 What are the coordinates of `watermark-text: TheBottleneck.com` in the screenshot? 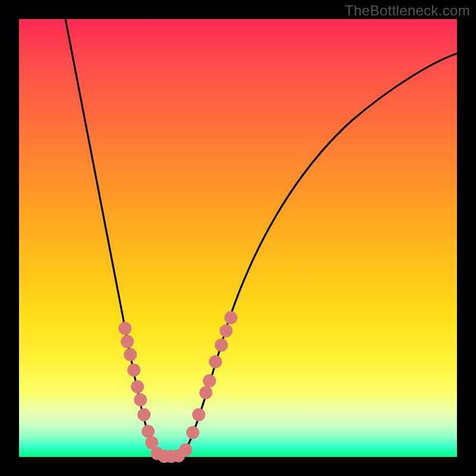 It's located at (407, 11).